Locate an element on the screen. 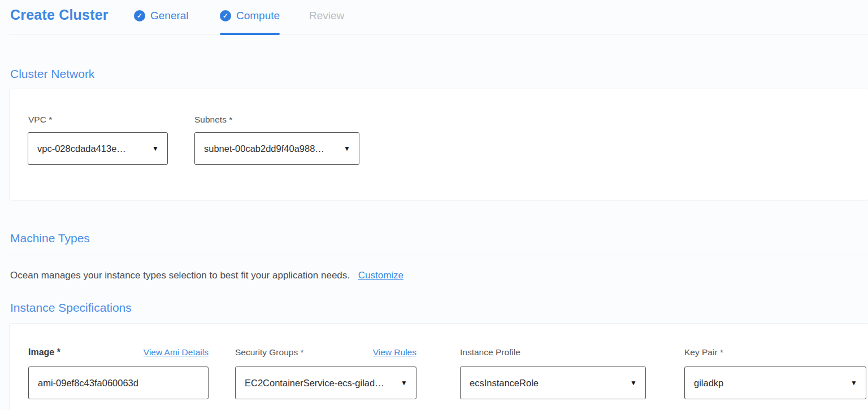 The image size is (868, 410). vpc-label: VPC * is located at coordinates (40, 120).